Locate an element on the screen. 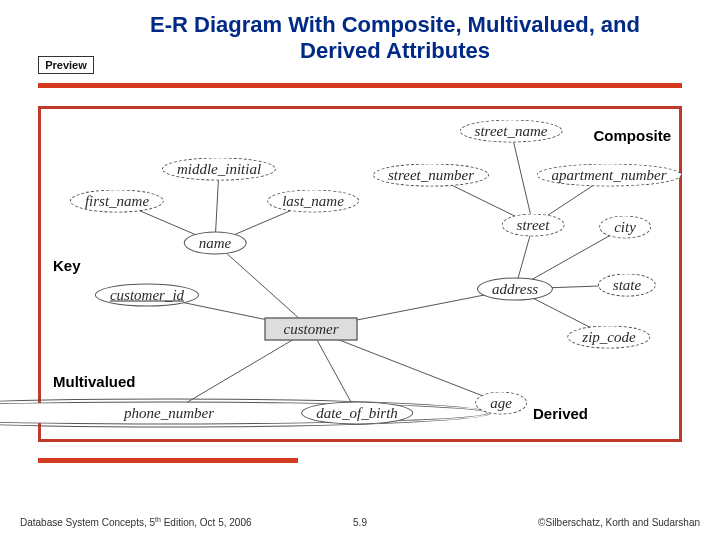 The height and width of the screenshot is (540, 720). attribute-name: name is located at coordinates (216, 244).